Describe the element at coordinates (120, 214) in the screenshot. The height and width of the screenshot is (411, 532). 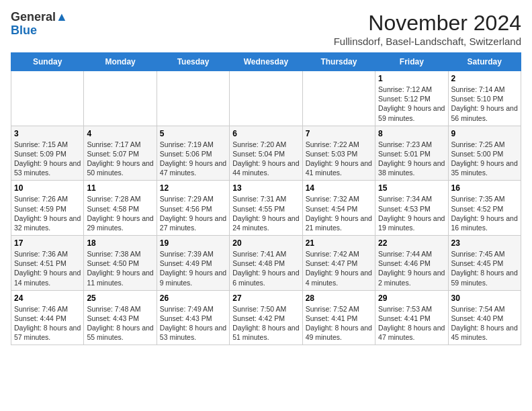
I see `day-info: Sunrise: 7:28 AM Sunset: 4:58 PM Dayligh…` at that location.